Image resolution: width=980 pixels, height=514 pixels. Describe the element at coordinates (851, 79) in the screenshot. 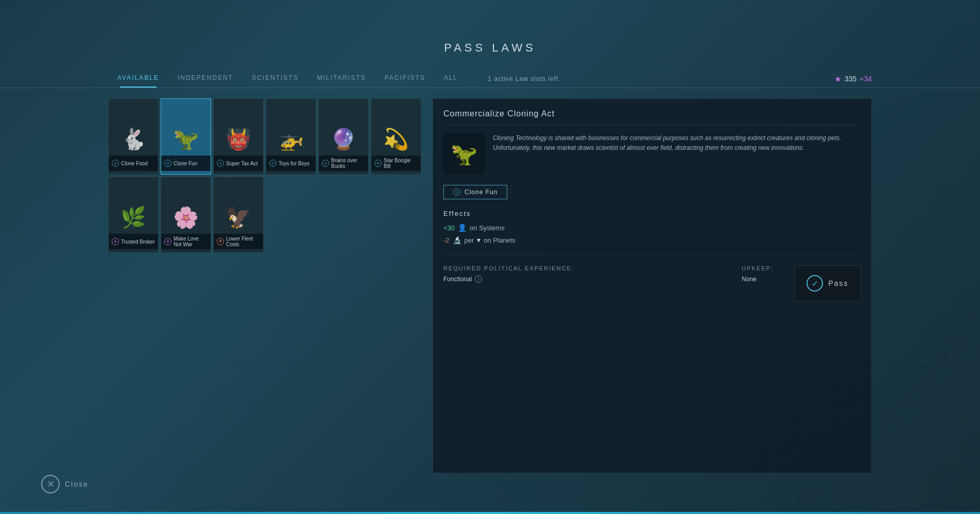

I see `stars-count: 335` at that location.